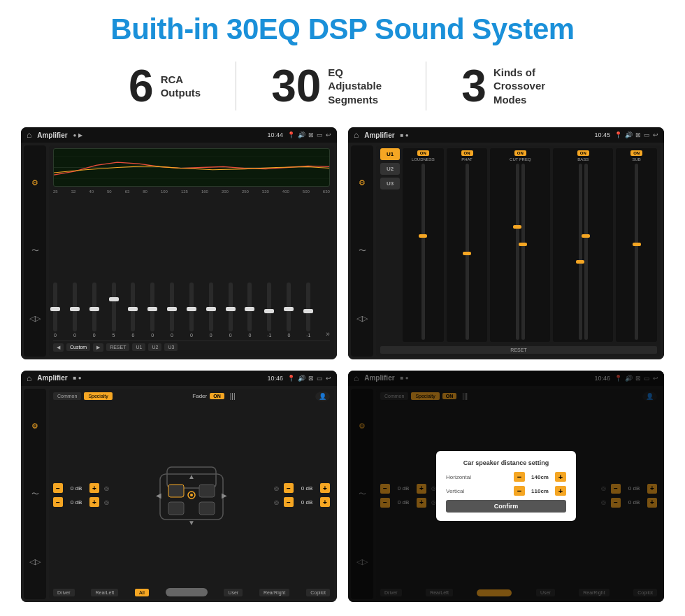 The width and height of the screenshot is (685, 616). Describe the element at coordinates (98, 396) in the screenshot. I see `fader-tab-specialty: Specialty` at that location.